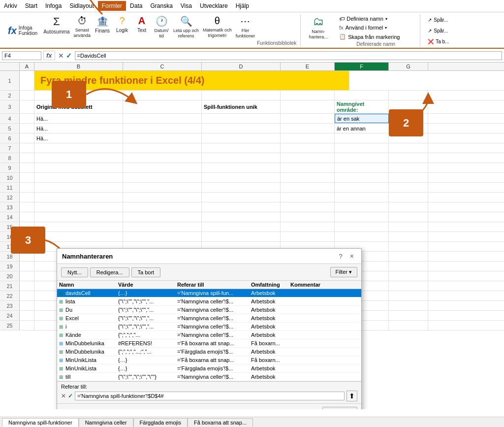  I want to click on cell-b6: Hä..., so click(79, 138).